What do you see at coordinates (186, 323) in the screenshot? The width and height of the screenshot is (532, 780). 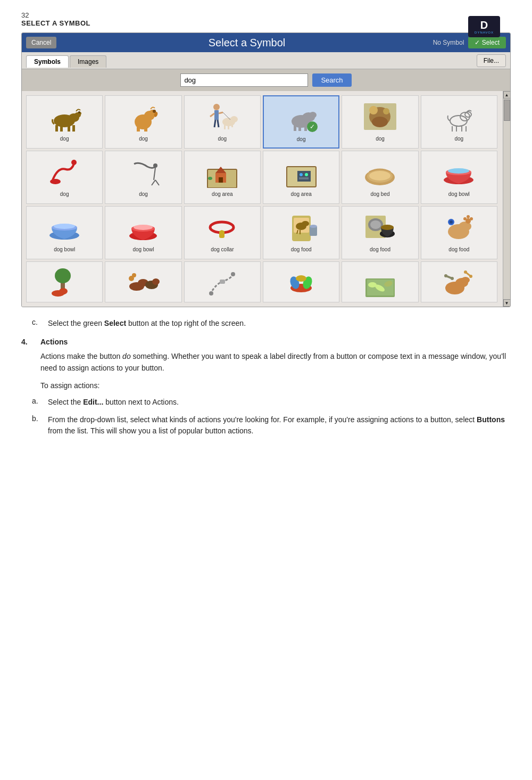 I see `step-c-after: button at the top right of the screen.` at bounding box center [186, 323].